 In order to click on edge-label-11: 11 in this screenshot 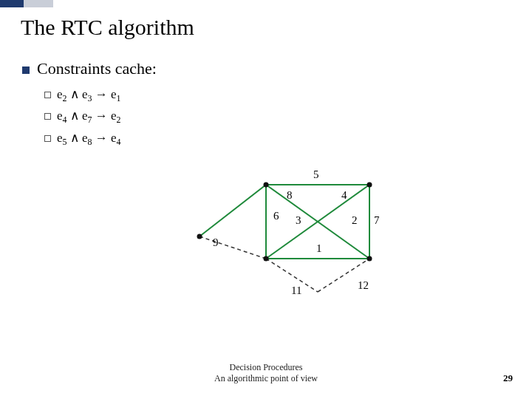, I will do `click(296, 291)`.